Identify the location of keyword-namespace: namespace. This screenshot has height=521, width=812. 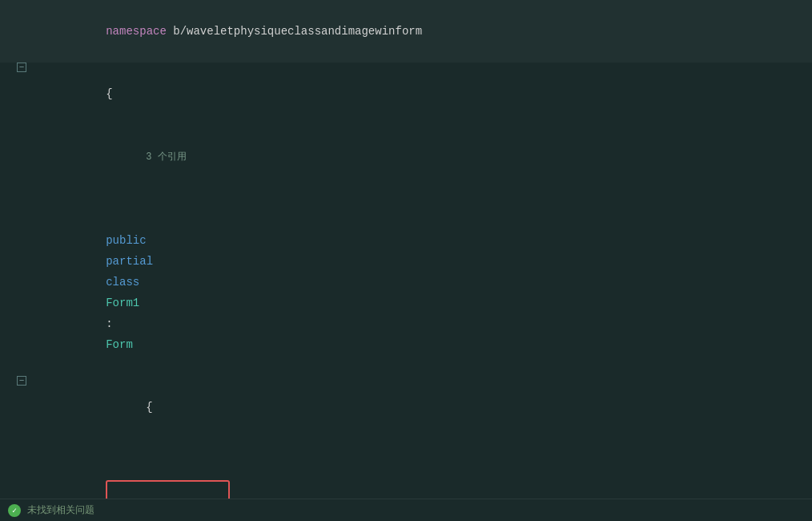
(139, 31).